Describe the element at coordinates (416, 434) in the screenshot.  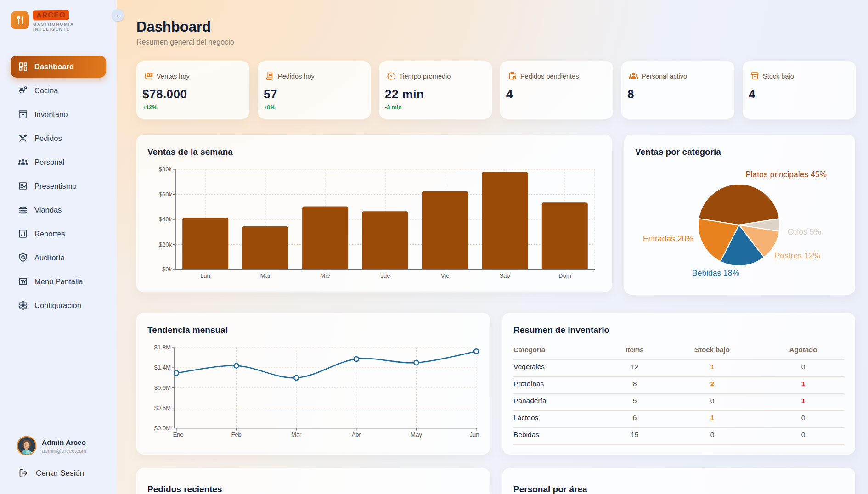
I see `svg-text: May` at that location.